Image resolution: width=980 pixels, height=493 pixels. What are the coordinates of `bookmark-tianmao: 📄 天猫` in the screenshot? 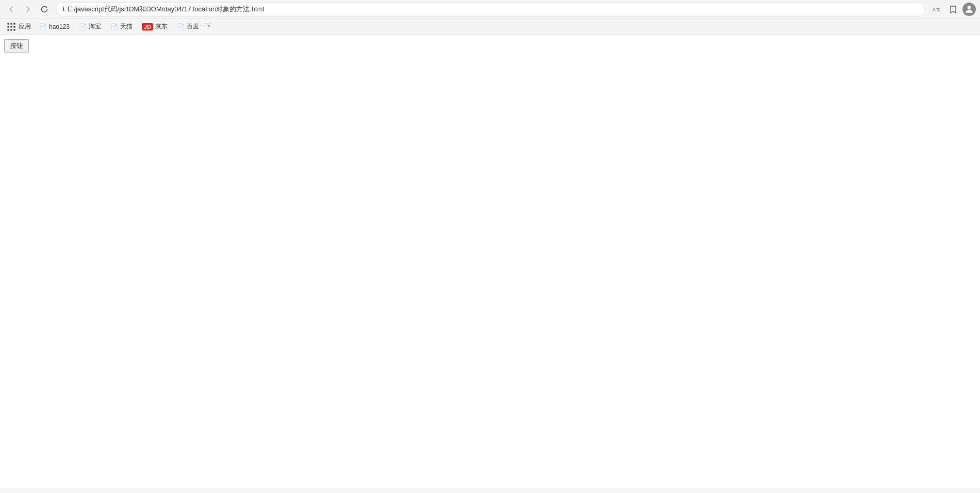 It's located at (122, 27).